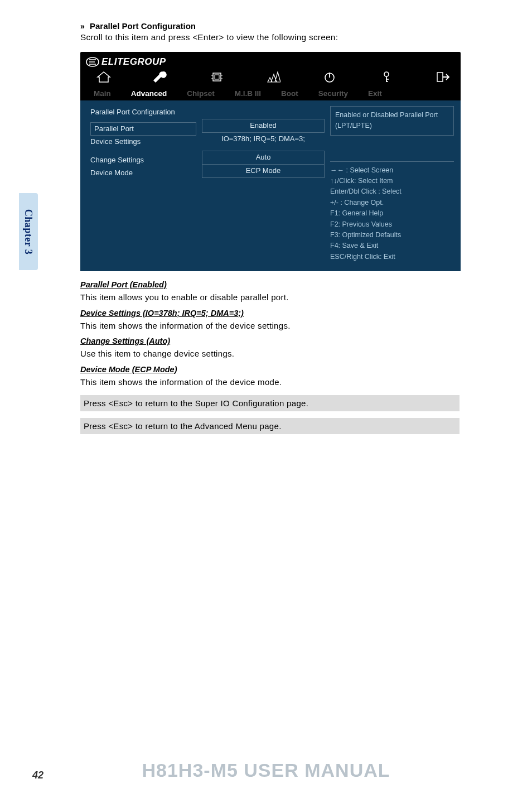  What do you see at coordinates (392, 224) in the screenshot?
I see `hint-previous-values: F2: Previous Values` at bounding box center [392, 224].